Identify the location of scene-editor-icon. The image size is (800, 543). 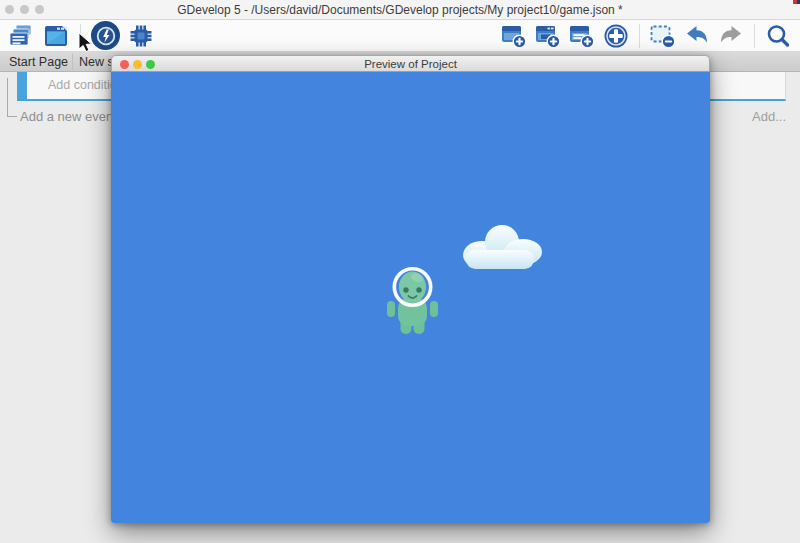
(56, 36).